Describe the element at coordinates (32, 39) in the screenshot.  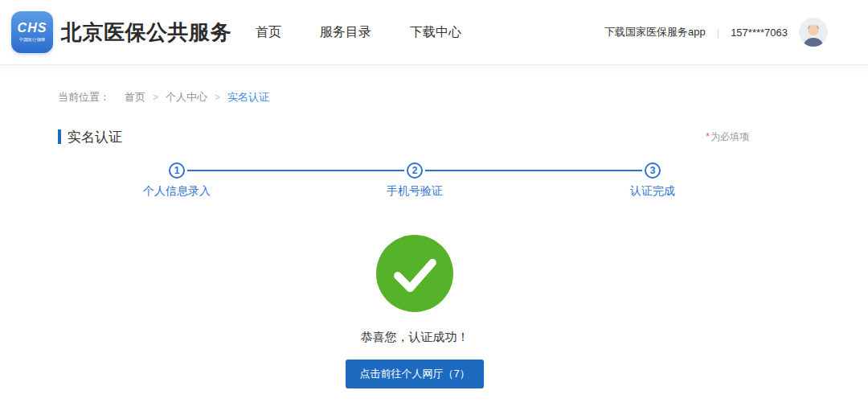
I see `logo-subtitle: 中国医疗保障` at that location.